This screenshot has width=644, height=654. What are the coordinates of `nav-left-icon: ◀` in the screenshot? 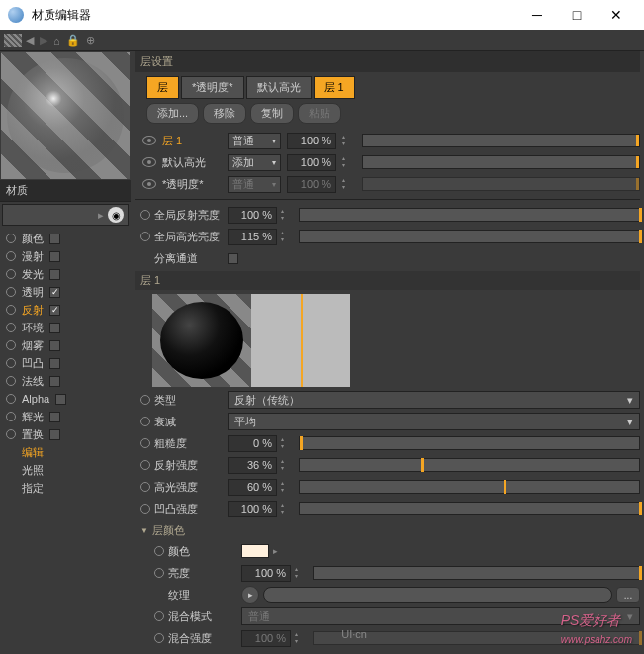 It's located at (30, 40).